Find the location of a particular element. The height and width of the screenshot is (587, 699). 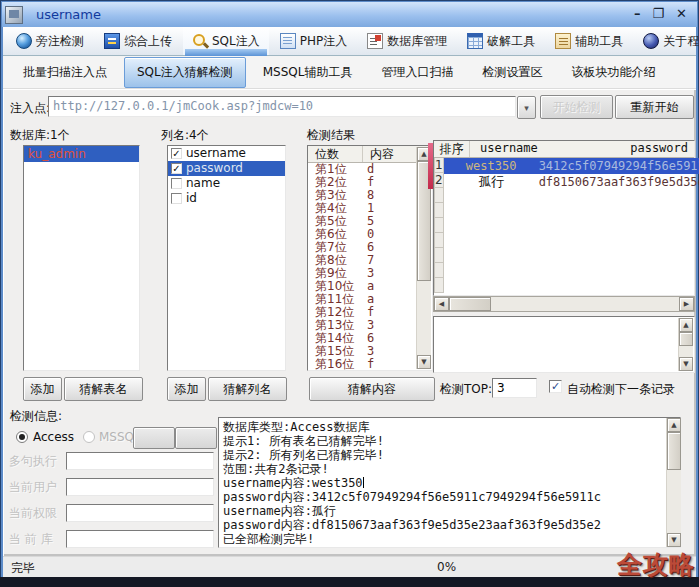

sub-tab-1: 批量扫描注入点 is located at coordinates (65, 72).